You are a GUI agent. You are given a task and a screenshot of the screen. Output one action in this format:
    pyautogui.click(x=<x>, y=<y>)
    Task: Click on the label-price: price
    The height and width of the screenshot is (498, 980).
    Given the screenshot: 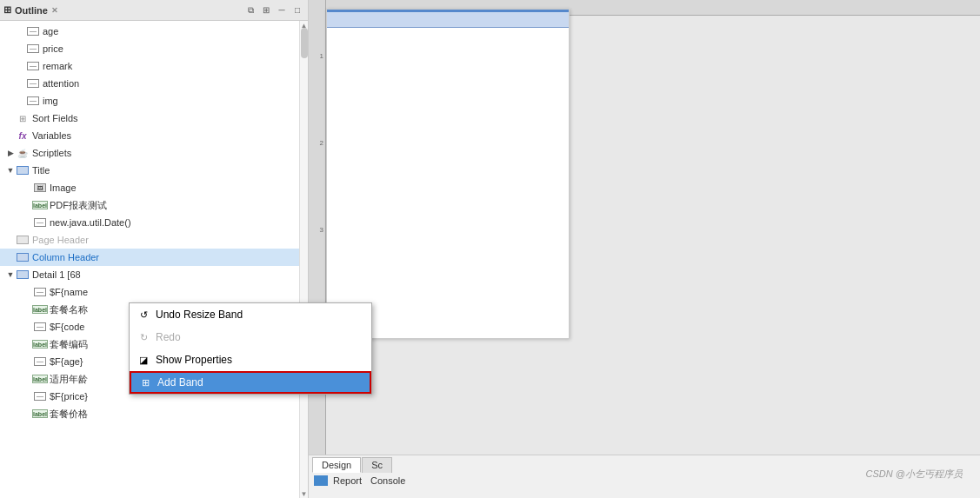 What is the action you would take?
    pyautogui.click(x=53, y=49)
    